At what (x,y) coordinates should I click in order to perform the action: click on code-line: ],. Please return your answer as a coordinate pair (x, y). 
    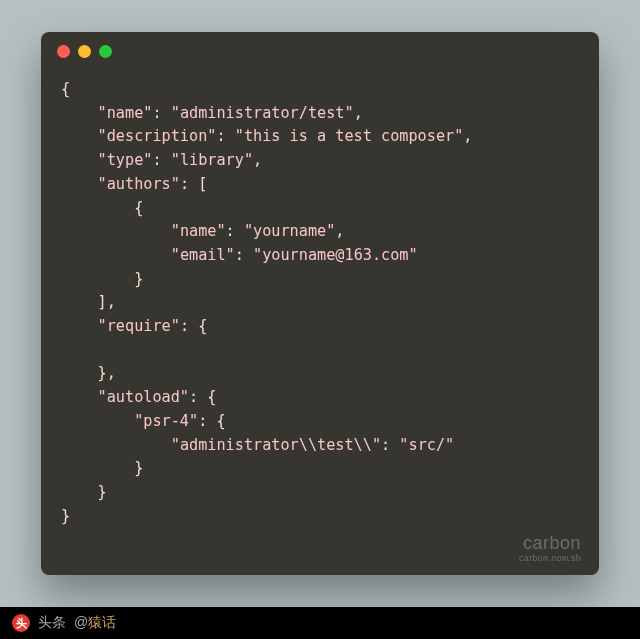
    Looking at the image, I should click on (107, 302).